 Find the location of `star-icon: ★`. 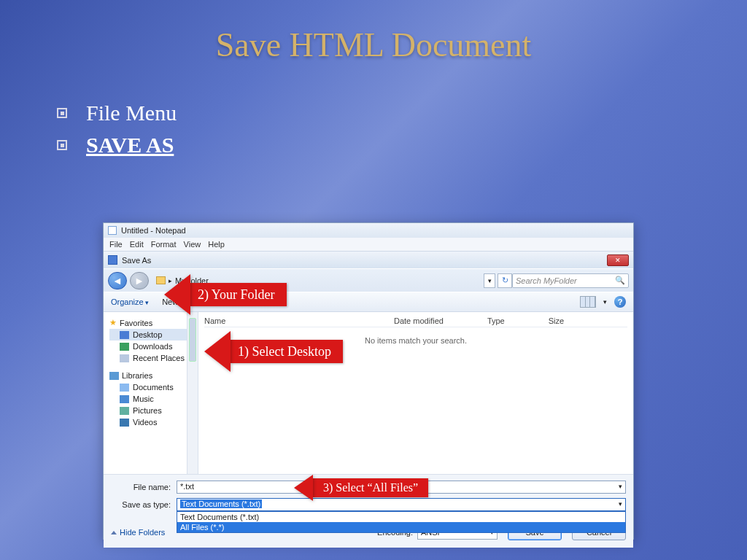

star-icon: ★ is located at coordinates (113, 322).